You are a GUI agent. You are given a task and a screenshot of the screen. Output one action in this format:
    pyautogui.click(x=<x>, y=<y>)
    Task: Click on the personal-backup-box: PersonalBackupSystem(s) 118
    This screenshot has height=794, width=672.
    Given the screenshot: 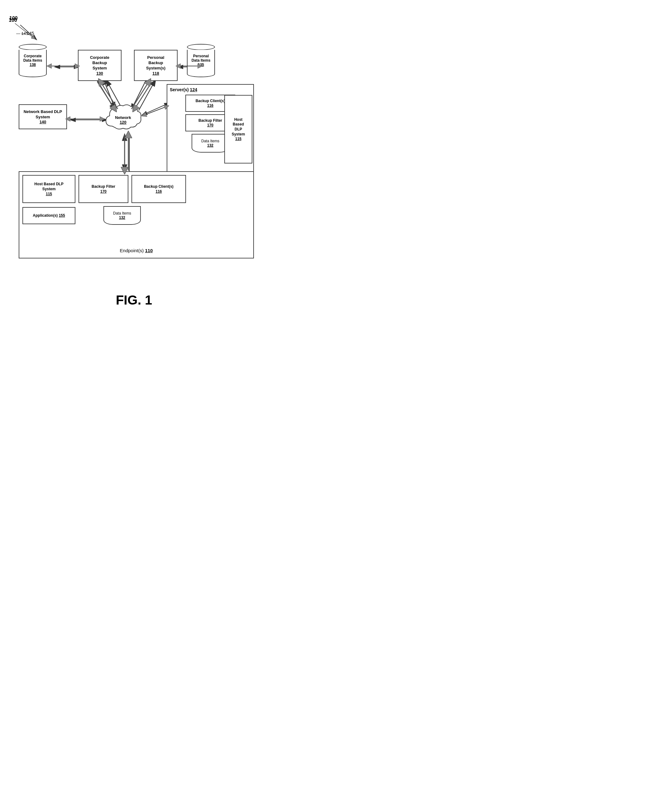 What is the action you would take?
    pyautogui.click(x=156, y=66)
    